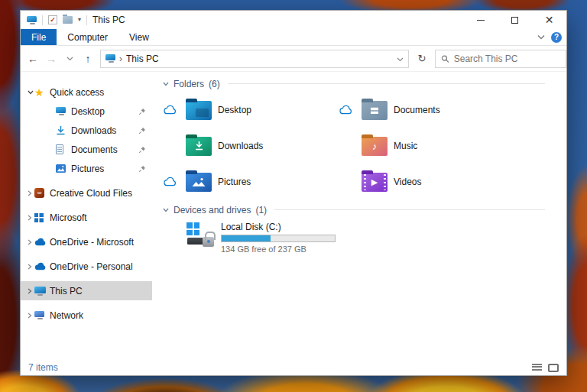 The height and width of the screenshot is (392, 587). What do you see at coordinates (362, 84) in the screenshot?
I see `group-header-folders: Folders (6)` at bounding box center [362, 84].